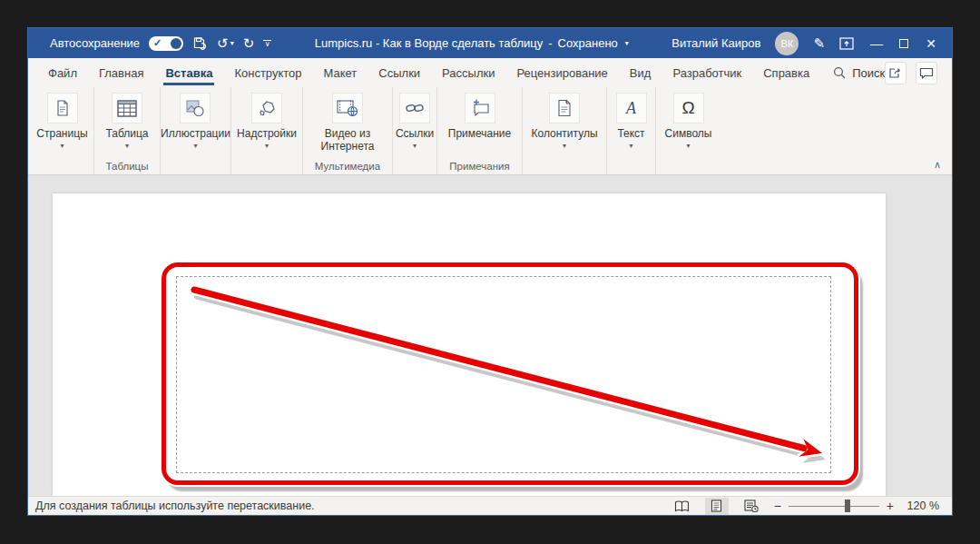 The height and width of the screenshot is (544, 980). I want to click on illustrations-icon, so click(195, 108).